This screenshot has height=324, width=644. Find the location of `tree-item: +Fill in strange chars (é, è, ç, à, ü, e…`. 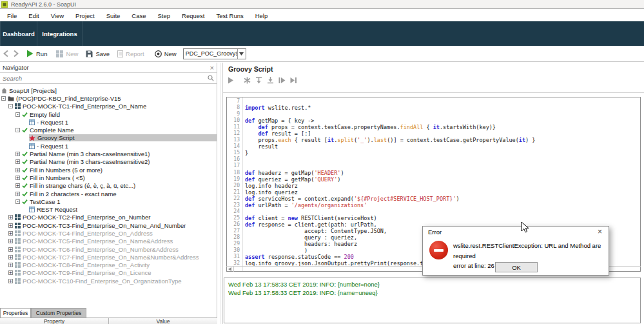

tree-item: +Fill in strange chars (é, è, ç, à, ü, e… is located at coordinates (108, 186).